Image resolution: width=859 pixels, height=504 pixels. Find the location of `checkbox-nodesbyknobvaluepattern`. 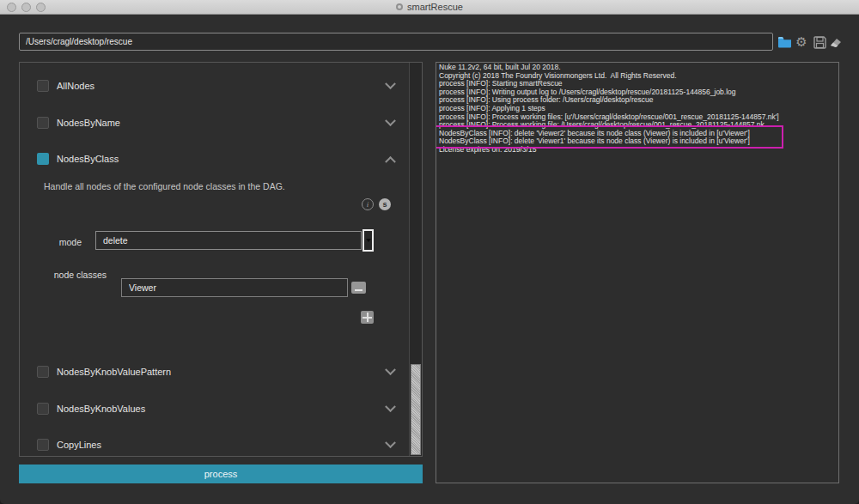

checkbox-nodesbyknobvaluepattern is located at coordinates (43, 372).